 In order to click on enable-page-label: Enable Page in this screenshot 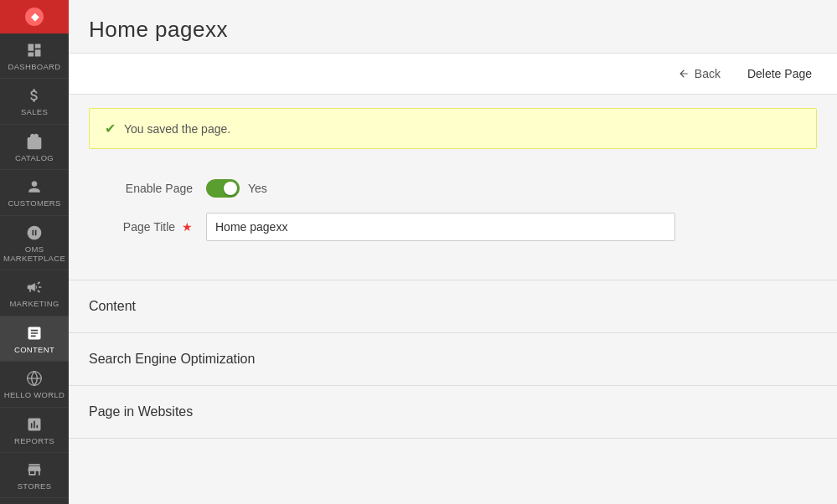, I will do `click(147, 188)`.